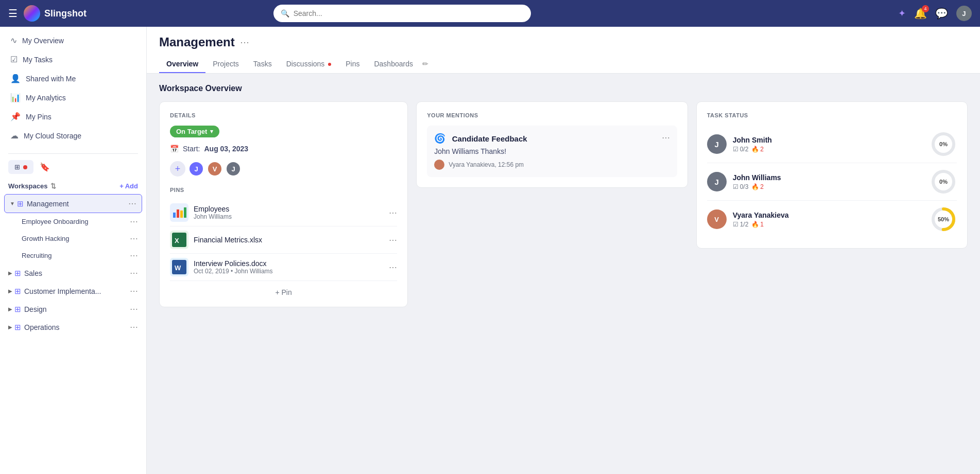 Image resolution: width=980 pixels, height=474 pixels. What do you see at coordinates (832, 175) in the screenshot?
I see `task-status-card: TASK STATUS J John Smith ☑ 0/2` at bounding box center [832, 175].